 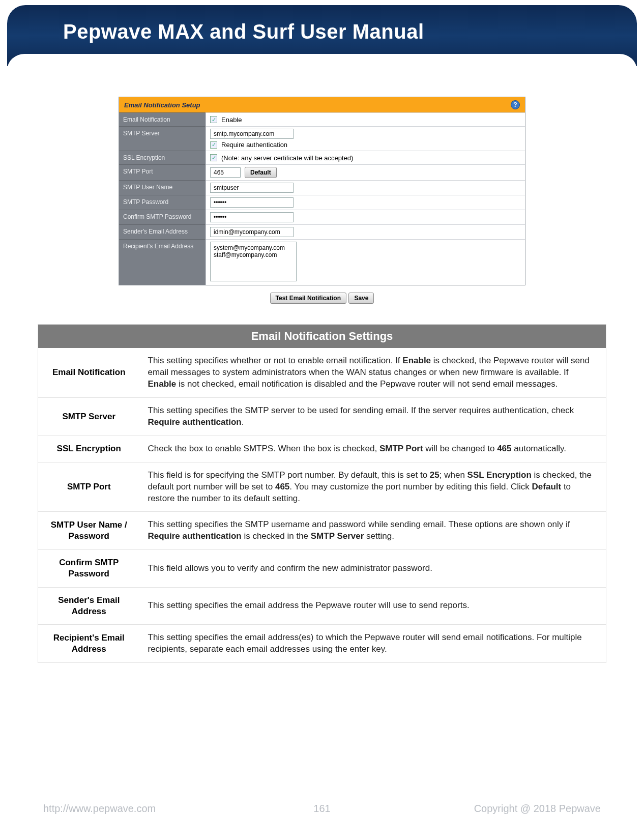 What do you see at coordinates (373, 487) in the screenshot?
I see `setting-description: This field is for specifying the SMTP po…` at bounding box center [373, 487].